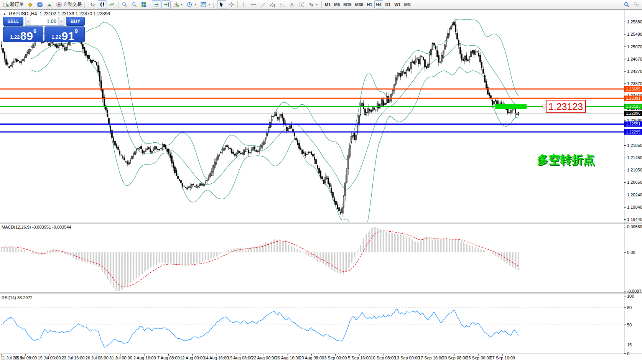 The height and width of the screenshot is (364, 642). What do you see at coordinates (629, 325) in the screenshot?
I see `svg-text: 50` at bounding box center [629, 325].